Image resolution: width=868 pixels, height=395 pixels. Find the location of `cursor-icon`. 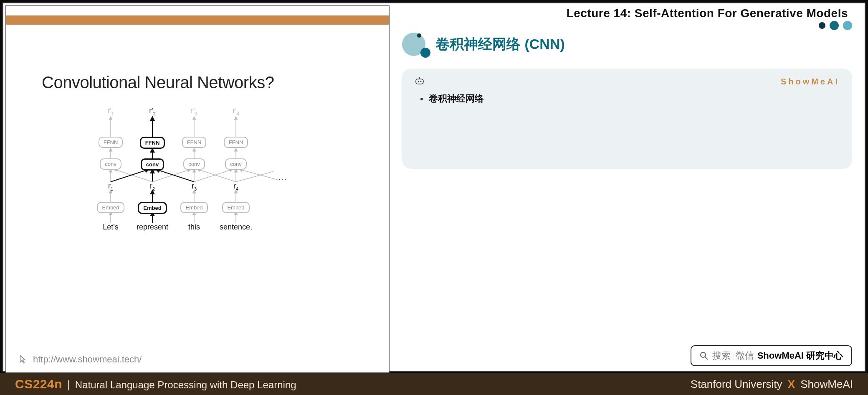

cursor-icon is located at coordinates (23, 359).